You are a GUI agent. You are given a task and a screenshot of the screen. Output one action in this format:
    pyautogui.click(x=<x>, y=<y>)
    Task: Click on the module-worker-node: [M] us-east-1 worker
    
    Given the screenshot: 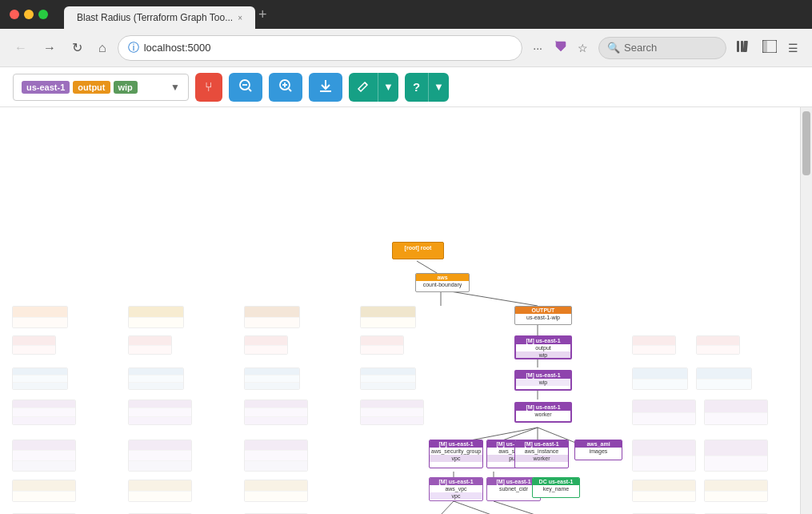 What is the action you would take?
    pyautogui.click(x=543, y=412)
    